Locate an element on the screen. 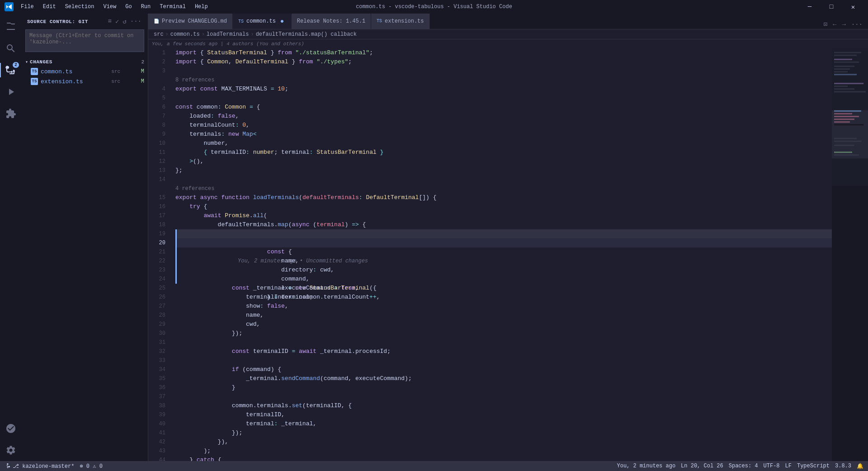 This screenshot has width=868, height=471. menu-file: File is located at coordinates (27, 7).